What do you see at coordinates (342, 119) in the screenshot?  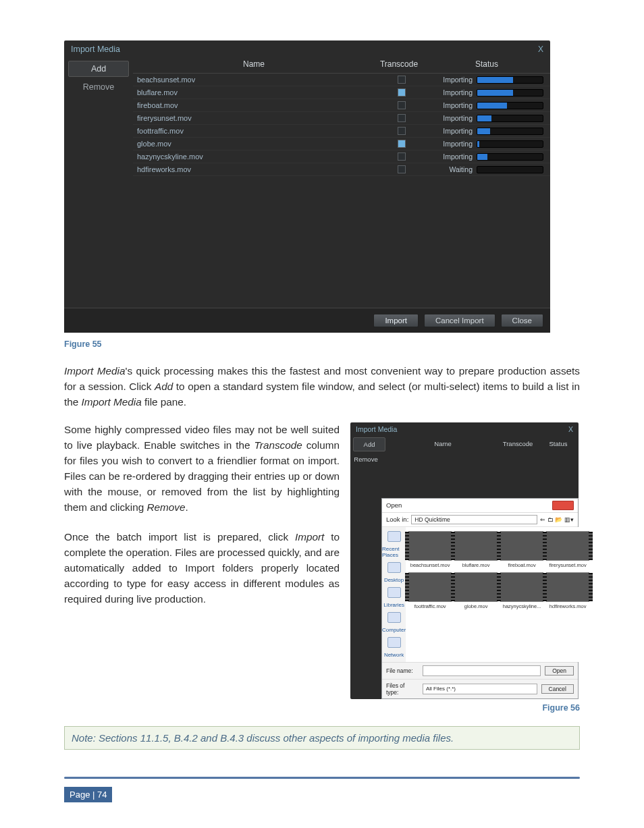 I see `table-row: firerysunset.movImporting` at bounding box center [342, 119].